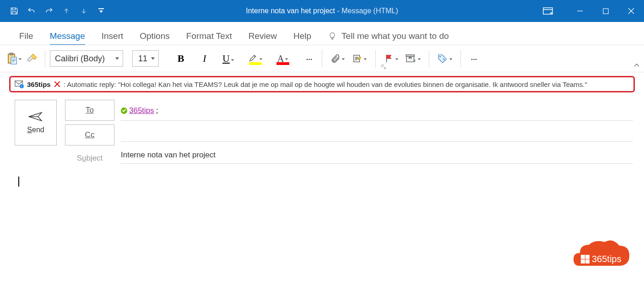  I want to click on italic-button: I, so click(205, 59).